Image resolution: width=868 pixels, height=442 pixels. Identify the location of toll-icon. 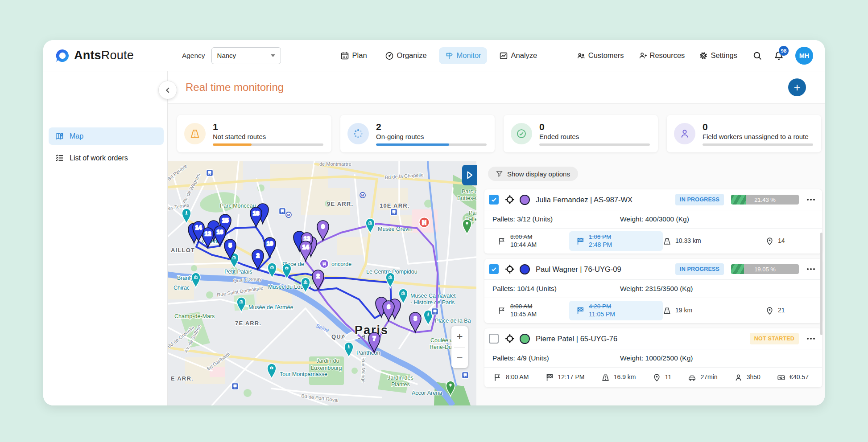
(781, 378).